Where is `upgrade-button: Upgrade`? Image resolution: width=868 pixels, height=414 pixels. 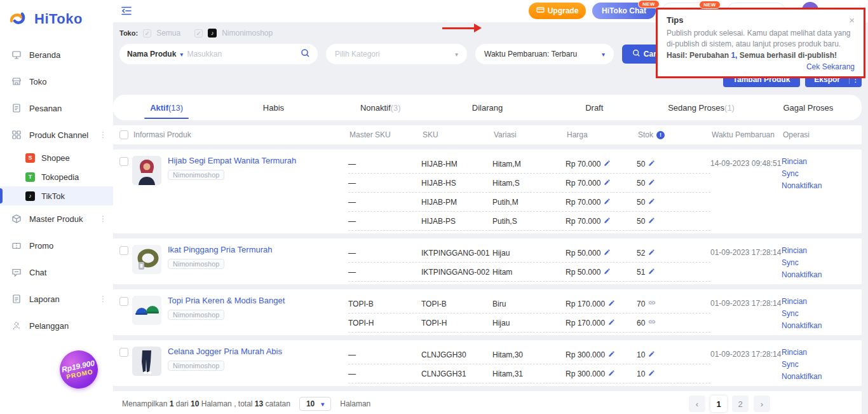 upgrade-button: Upgrade is located at coordinates (557, 11).